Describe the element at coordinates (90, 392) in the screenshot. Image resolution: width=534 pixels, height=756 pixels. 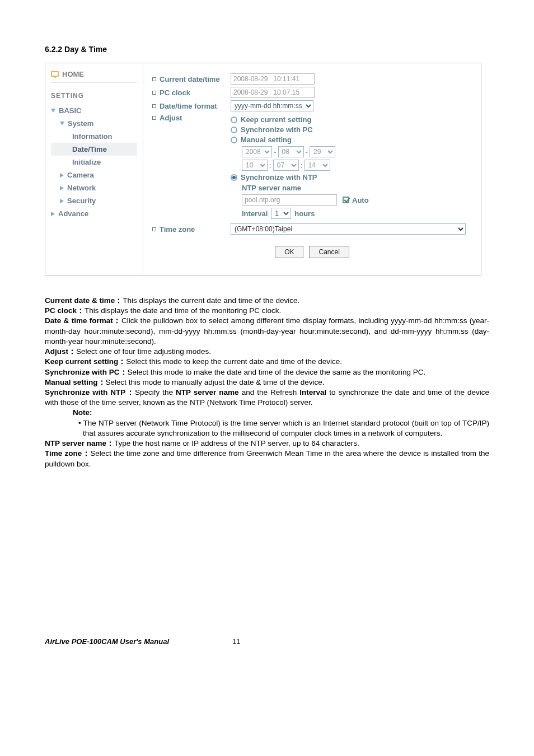
I see `term: Synchronize with NTP：` at that location.